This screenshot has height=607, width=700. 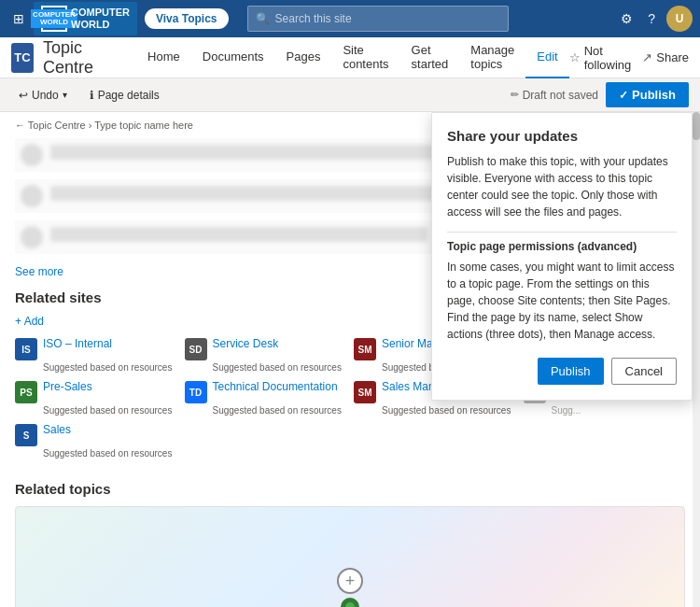 I want to click on info-icon: ℹ, so click(x=91, y=95).